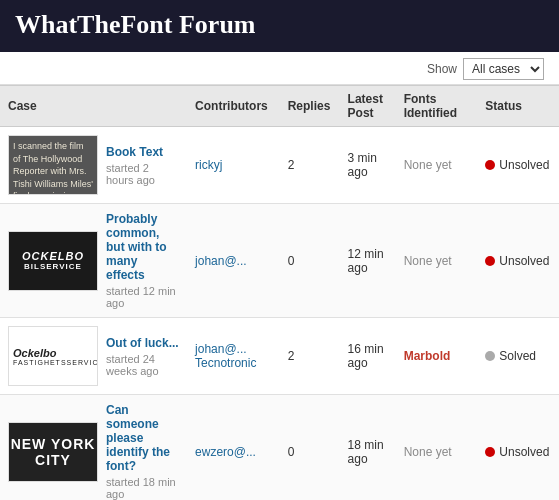 The image size is (559, 500). Describe the element at coordinates (34, 353) in the screenshot. I see `thumb-line1: Ockelbo` at that location.